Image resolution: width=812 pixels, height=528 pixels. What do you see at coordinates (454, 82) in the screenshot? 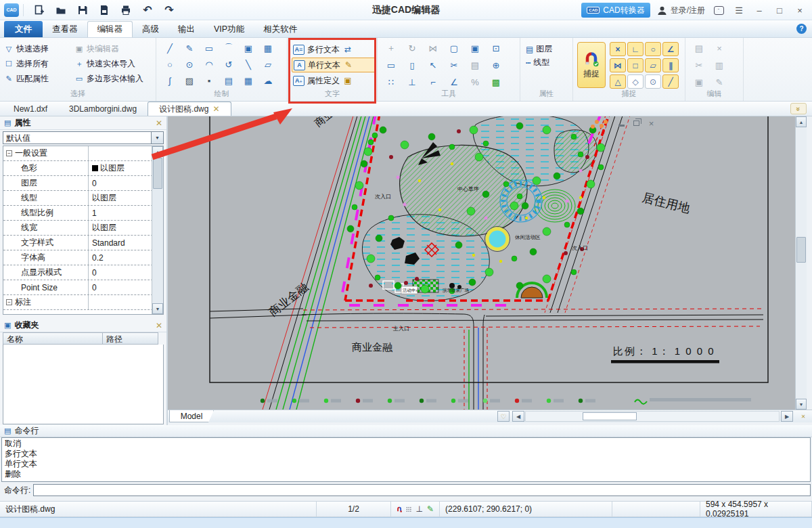
I see `tool-icon-15: ∠` at bounding box center [454, 82].